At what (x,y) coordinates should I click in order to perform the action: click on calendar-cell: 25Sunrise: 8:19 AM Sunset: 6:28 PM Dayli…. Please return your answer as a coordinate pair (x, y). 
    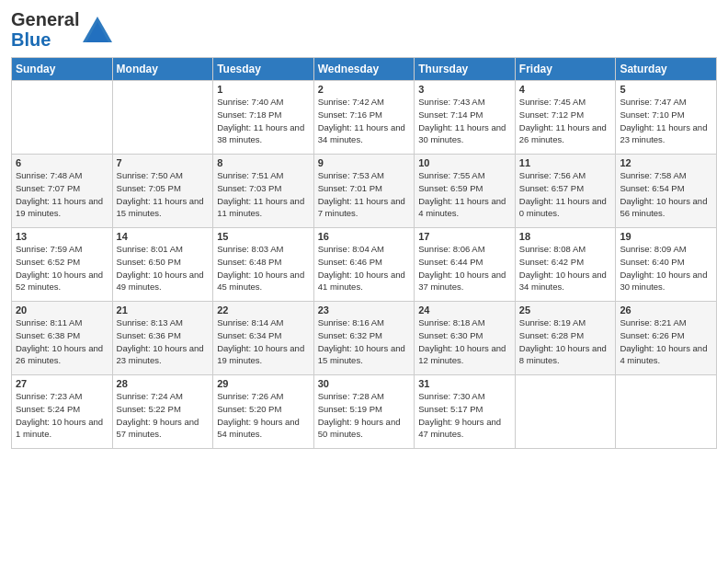
    Looking at the image, I should click on (565, 339).